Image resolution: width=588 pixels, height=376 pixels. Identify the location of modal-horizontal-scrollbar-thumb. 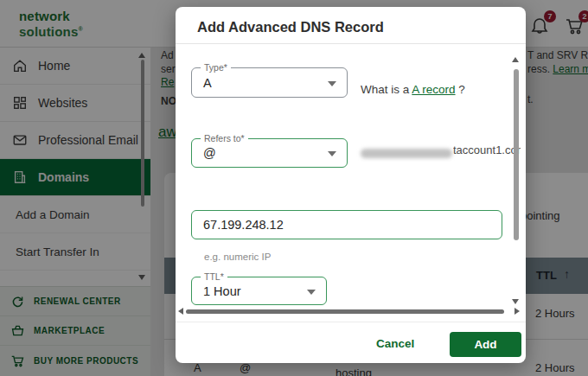
(345, 311).